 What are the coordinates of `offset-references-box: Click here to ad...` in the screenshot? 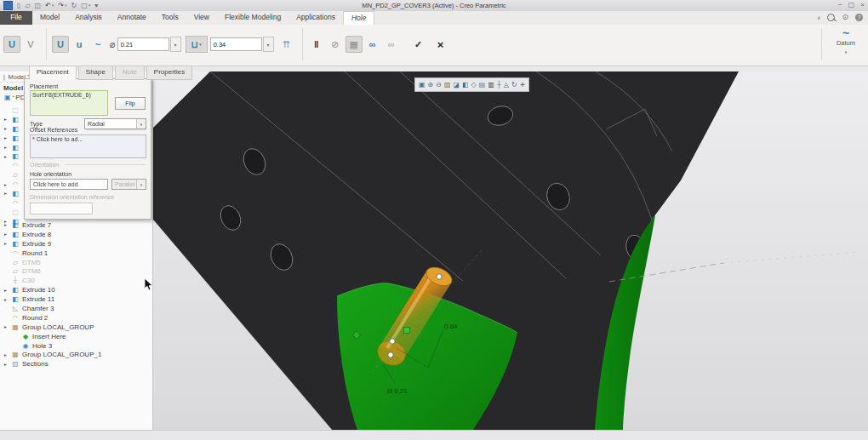 It's located at (89, 146).